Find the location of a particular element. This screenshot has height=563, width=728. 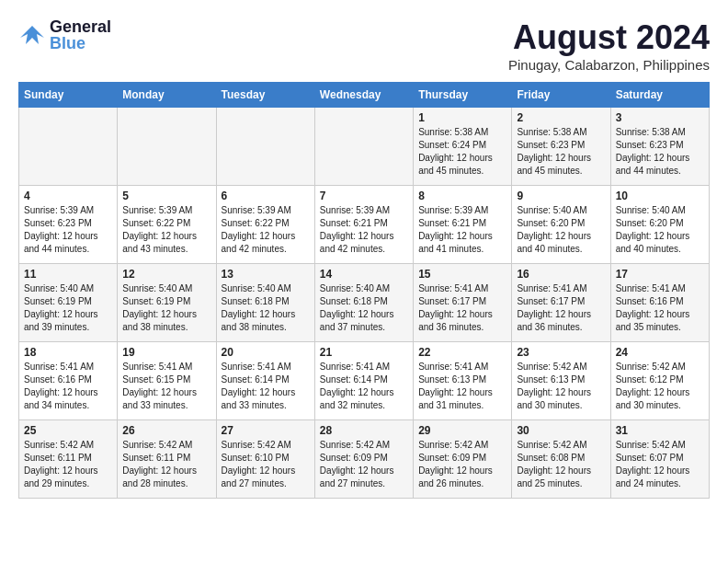

logo-text: General Blue is located at coordinates (81, 35).